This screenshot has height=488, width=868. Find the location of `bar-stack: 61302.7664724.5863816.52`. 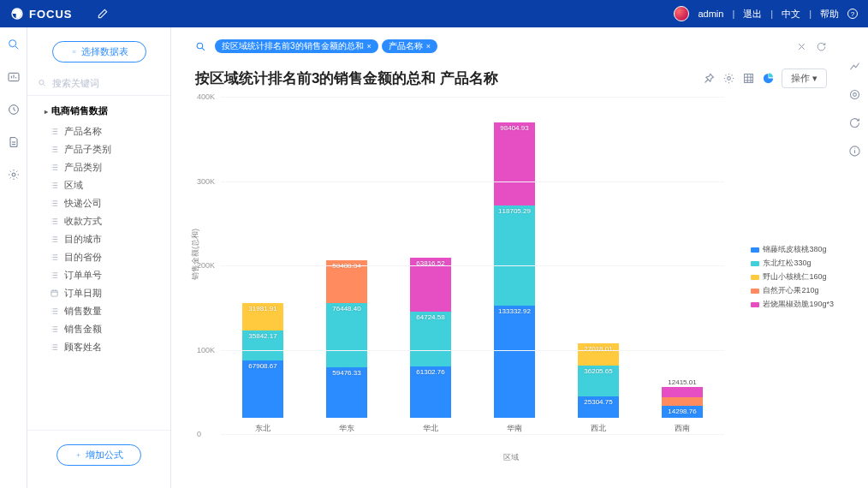

bar-stack: 61302.7664724.5863816.52 is located at coordinates (431, 337).